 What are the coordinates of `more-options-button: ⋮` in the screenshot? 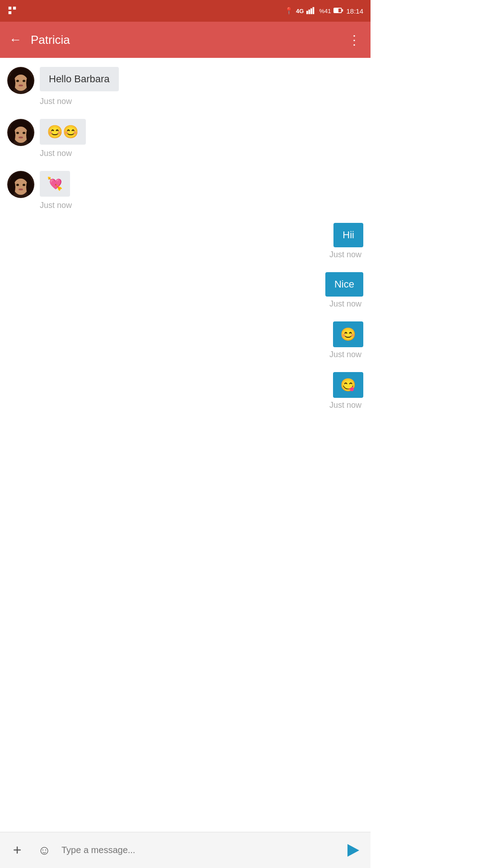 It's located at (355, 40).